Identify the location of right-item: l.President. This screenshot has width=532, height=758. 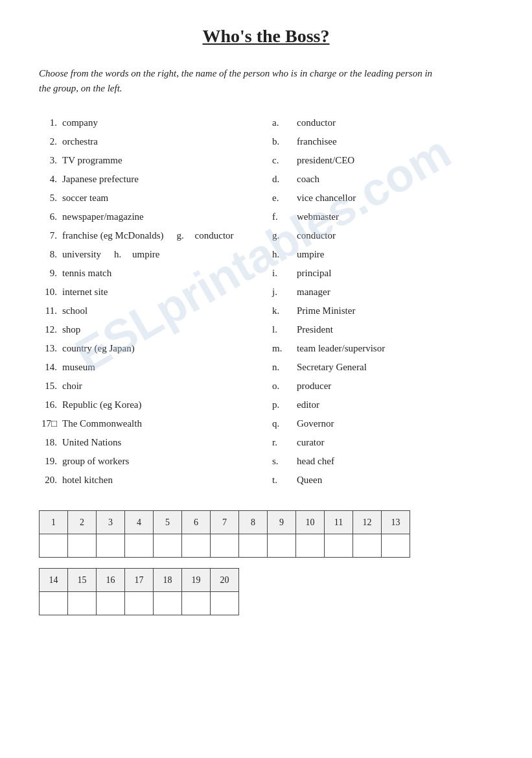
(382, 329).